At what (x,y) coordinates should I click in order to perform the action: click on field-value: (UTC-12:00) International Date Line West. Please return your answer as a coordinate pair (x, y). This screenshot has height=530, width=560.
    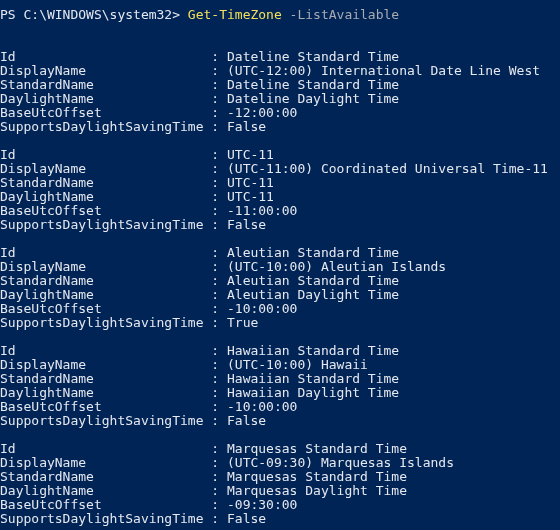
    Looking at the image, I should click on (384, 70).